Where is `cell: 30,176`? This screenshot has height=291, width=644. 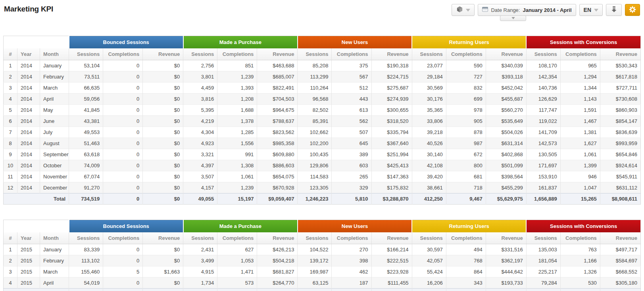 cell: 30,176 is located at coordinates (429, 99).